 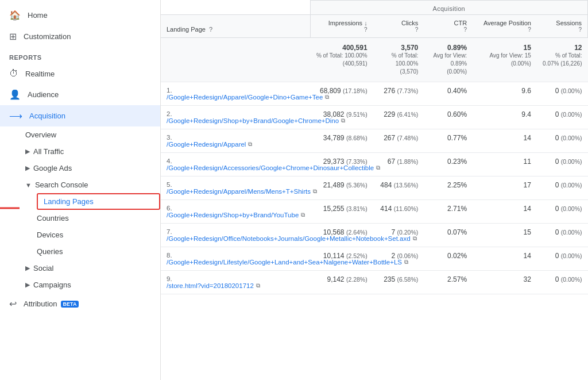 I want to click on home-icon: 🏠, so click(x=15, y=15).